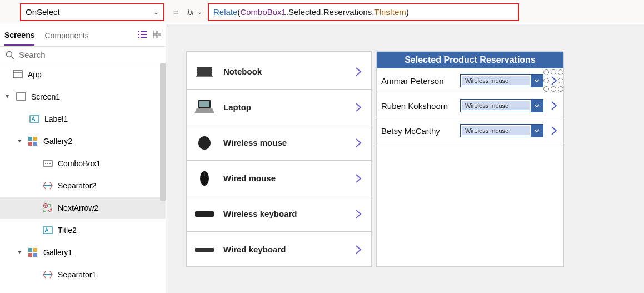 The image size is (644, 293). I want to click on product-name: Wireless mouse, so click(285, 142).